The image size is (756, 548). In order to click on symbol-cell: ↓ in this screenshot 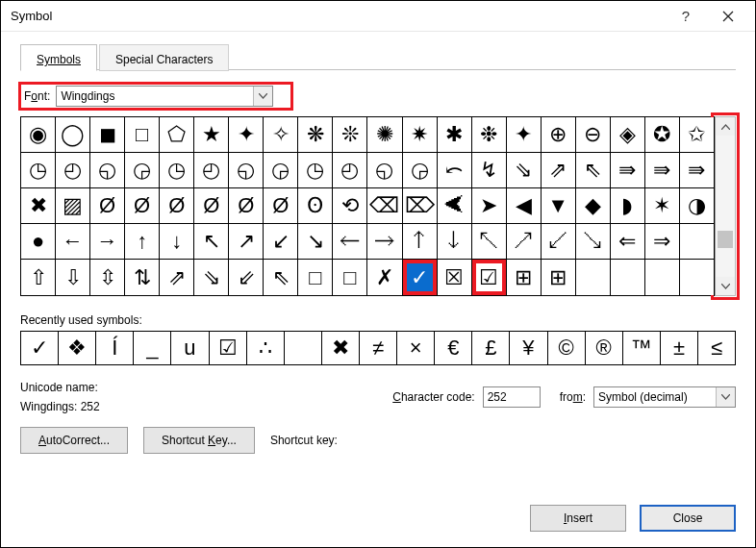, I will do `click(177, 242)`.